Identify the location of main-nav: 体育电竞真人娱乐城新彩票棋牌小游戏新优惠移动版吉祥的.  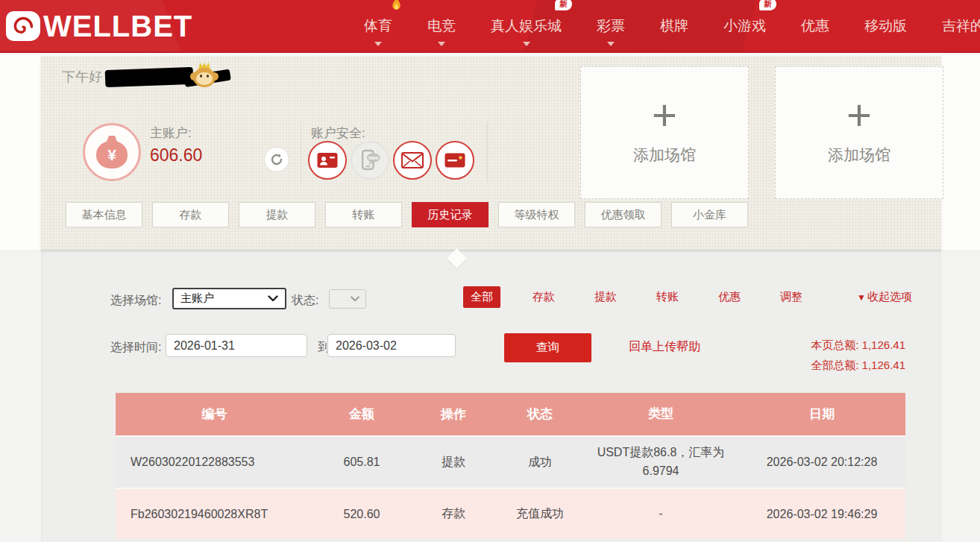
(672, 25).